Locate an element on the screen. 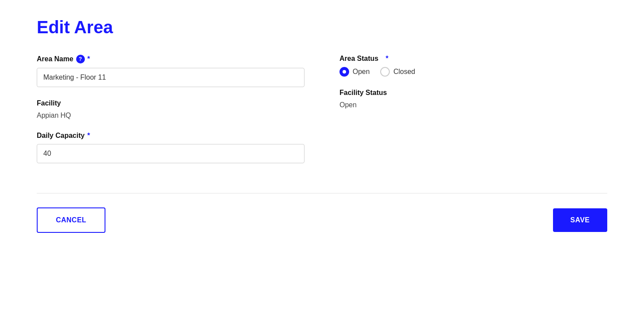 Image resolution: width=644 pixels, height=330 pixels. area-name-label: Area Name ?* is located at coordinates (171, 59).